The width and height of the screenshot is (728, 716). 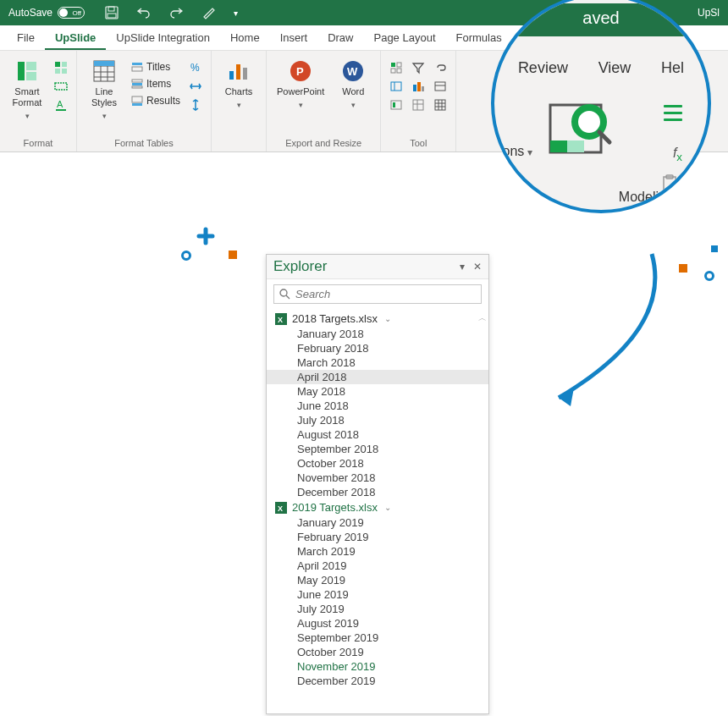 What do you see at coordinates (615, 68) in the screenshot?
I see `zoom-tab-view: View` at bounding box center [615, 68].